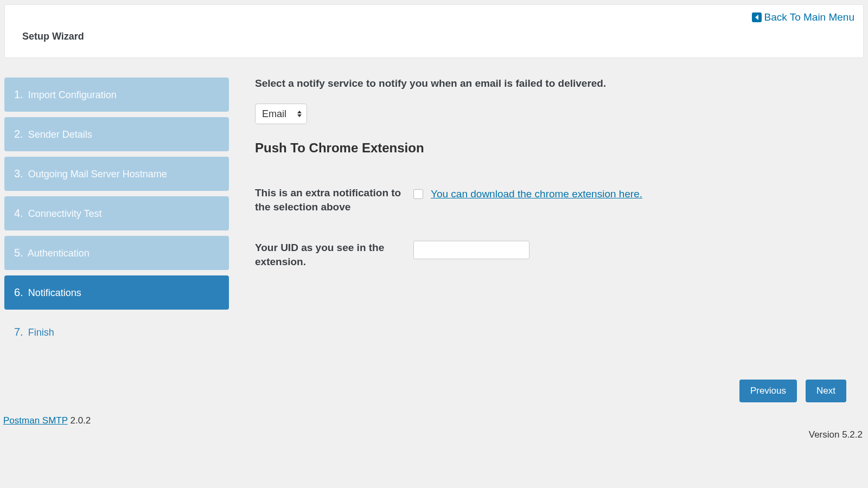 The image size is (868, 488). Describe the element at coordinates (548, 148) in the screenshot. I see `section-heading: Push To Chrome Extension` at that location.